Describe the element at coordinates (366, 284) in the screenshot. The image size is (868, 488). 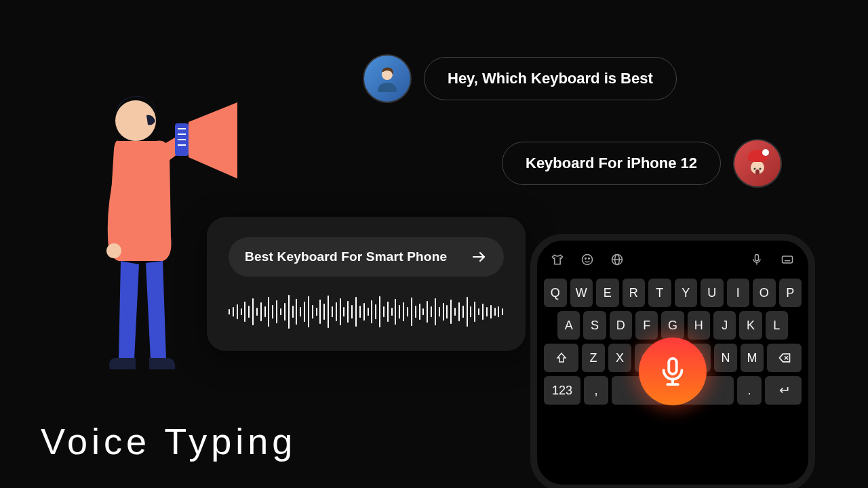
I see `voice-input-card: Best Keyboard For Smart Phone` at that location.